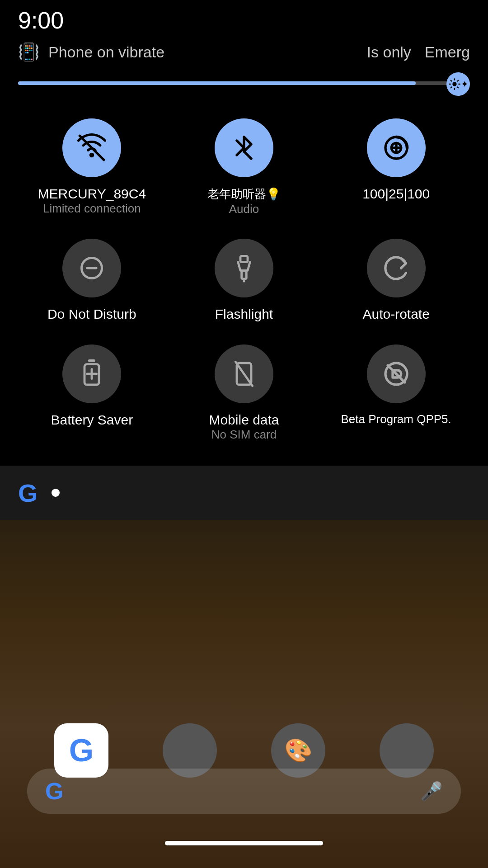 The image size is (488, 868). I want to click on brightness-thumb, so click(458, 84).